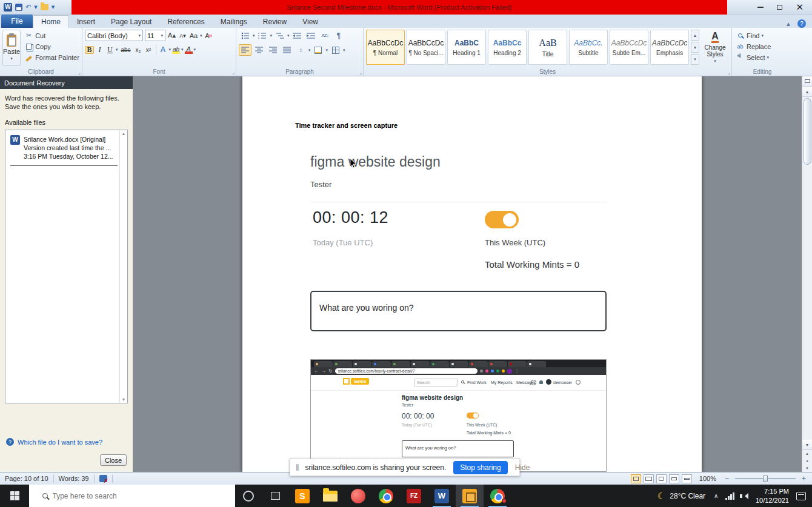  What do you see at coordinates (259, 50) in the screenshot?
I see `align-center-button` at bounding box center [259, 50].